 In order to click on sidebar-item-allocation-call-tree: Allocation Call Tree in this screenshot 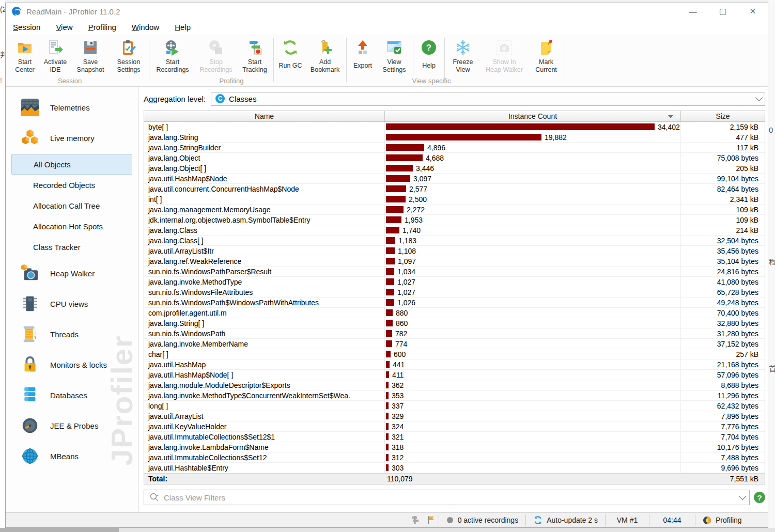, I will do `click(72, 206)`.